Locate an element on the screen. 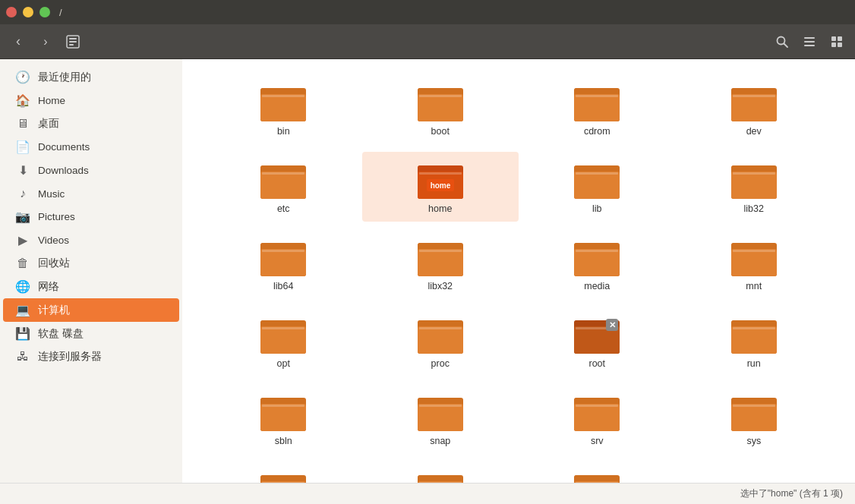 This screenshot has width=855, height=504. file-item-sbln: sbln is located at coordinates (284, 419).